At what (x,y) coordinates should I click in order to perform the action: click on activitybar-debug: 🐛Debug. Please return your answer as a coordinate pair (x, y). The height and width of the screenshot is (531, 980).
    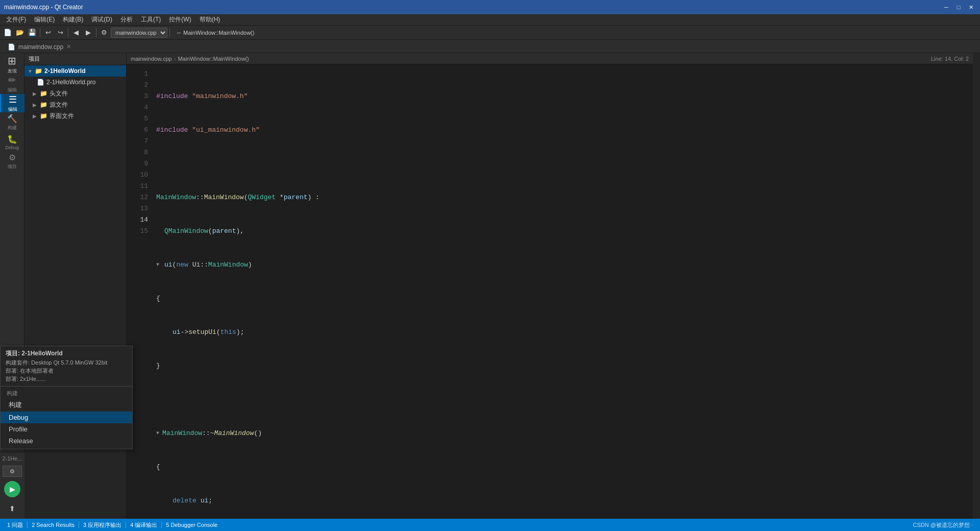
    Looking at the image, I should click on (12, 142).